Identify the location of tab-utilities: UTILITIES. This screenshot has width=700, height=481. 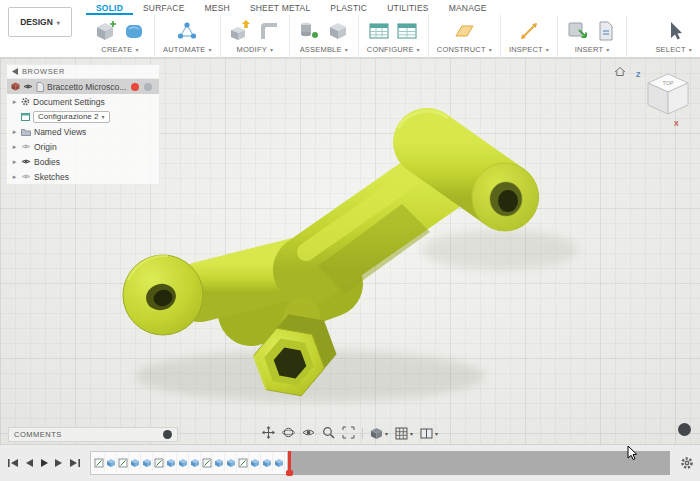
(408, 8).